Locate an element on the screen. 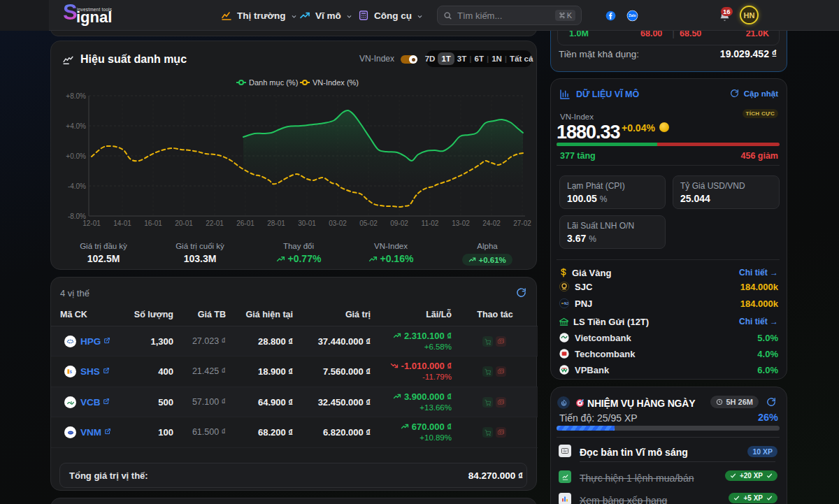 This screenshot has width=839, height=504. svg-text: +4.0% is located at coordinates (76, 126).